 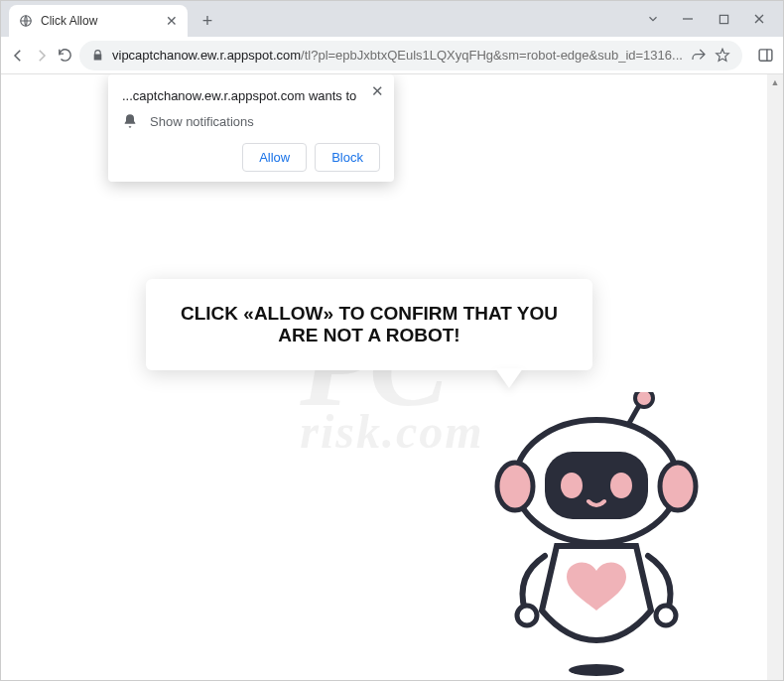 I want to click on tabs-area: Click Allow ✕ +, so click(x=323, y=21).